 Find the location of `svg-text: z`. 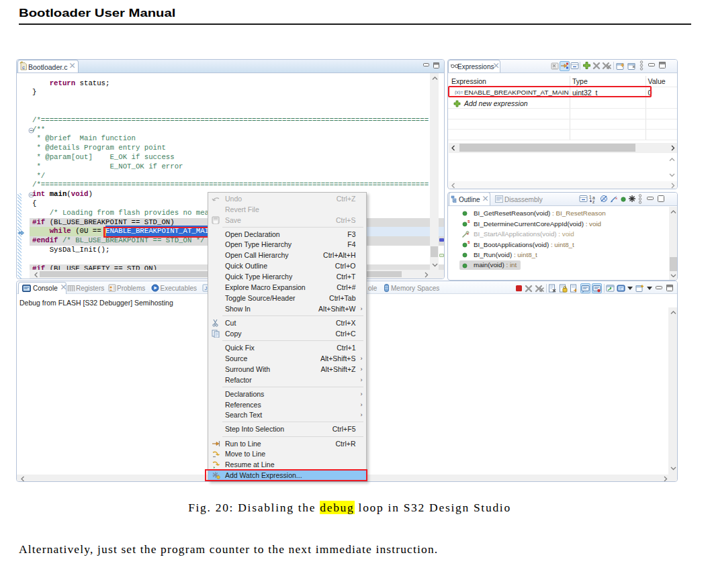

svg-text: z is located at coordinates (594, 201).